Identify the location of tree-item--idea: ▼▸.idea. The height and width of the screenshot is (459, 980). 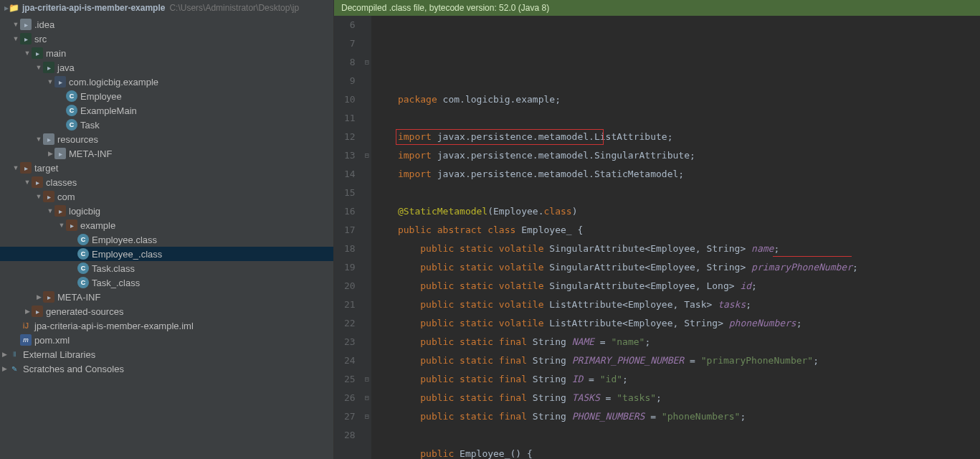
(166, 24).